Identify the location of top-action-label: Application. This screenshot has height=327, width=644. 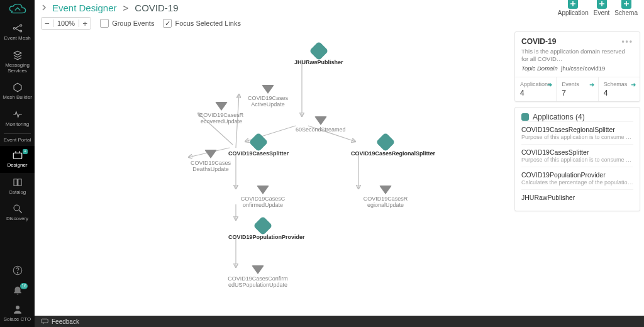
(574, 13).